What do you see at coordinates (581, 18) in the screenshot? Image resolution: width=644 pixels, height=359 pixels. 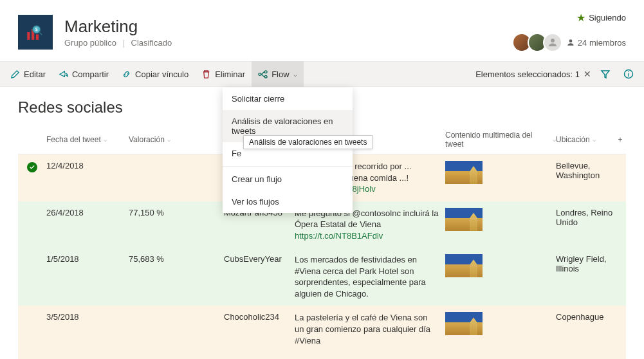 I see `star-icon: ★` at bounding box center [581, 18].